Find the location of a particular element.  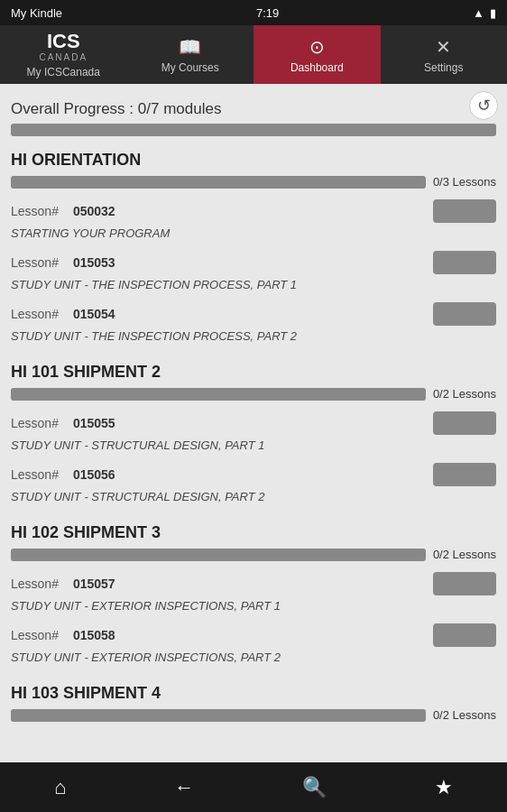

lesson-id-0-1: 015053 is located at coordinates (94, 263).